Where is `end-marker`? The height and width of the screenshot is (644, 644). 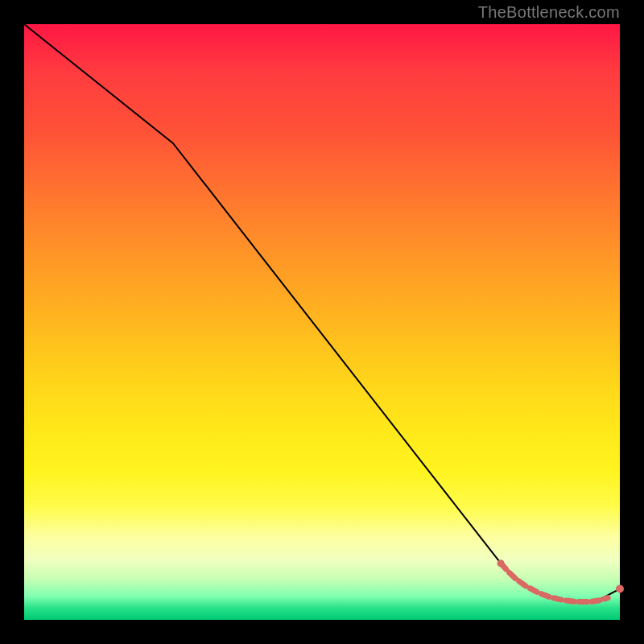 end-marker is located at coordinates (620, 589).